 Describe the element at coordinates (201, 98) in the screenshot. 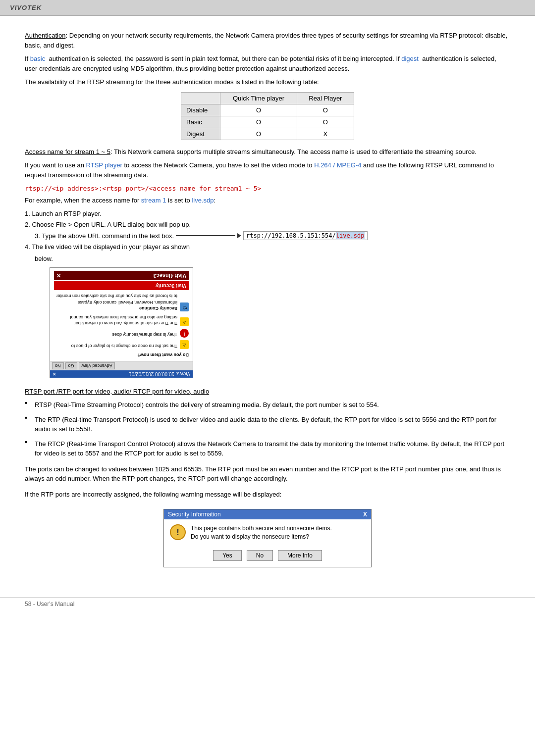

I see `table-header-empty` at that location.